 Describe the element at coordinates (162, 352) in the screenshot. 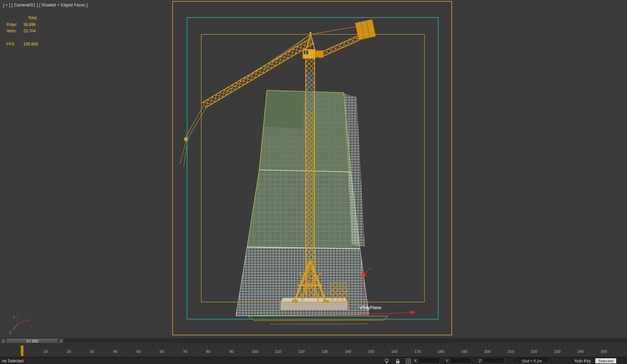

I see `ruler-tick-number: 60` at that location.